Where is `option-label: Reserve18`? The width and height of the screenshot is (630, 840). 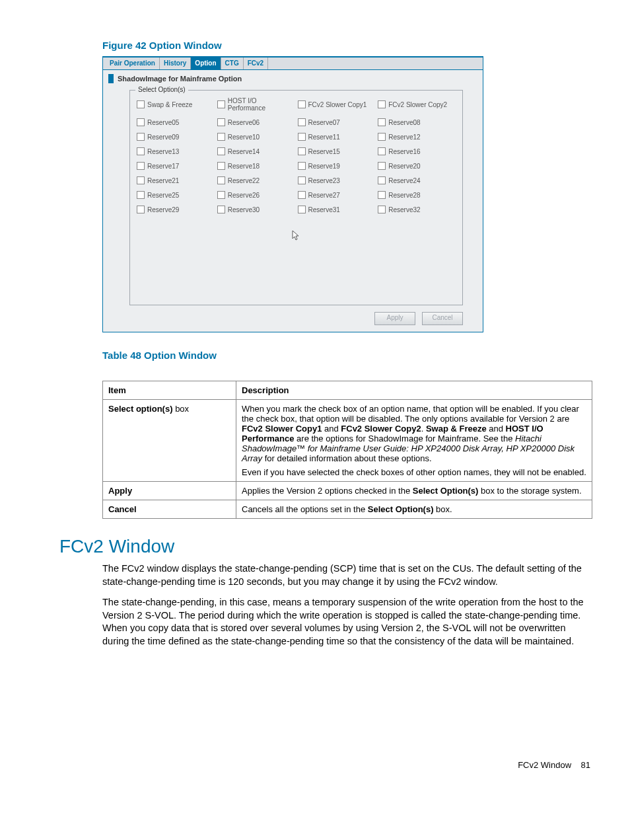 option-label: Reserve18 is located at coordinates (244, 167).